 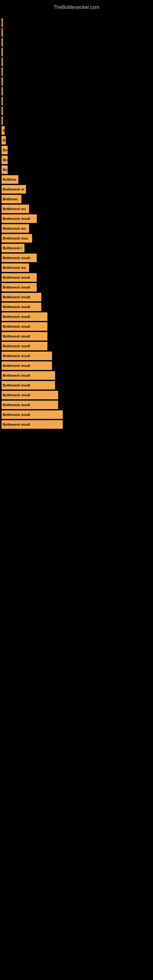 What do you see at coordinates (4, 140) in the screenshot?
I see `bar-item: B` at bounding box center [4, 140].